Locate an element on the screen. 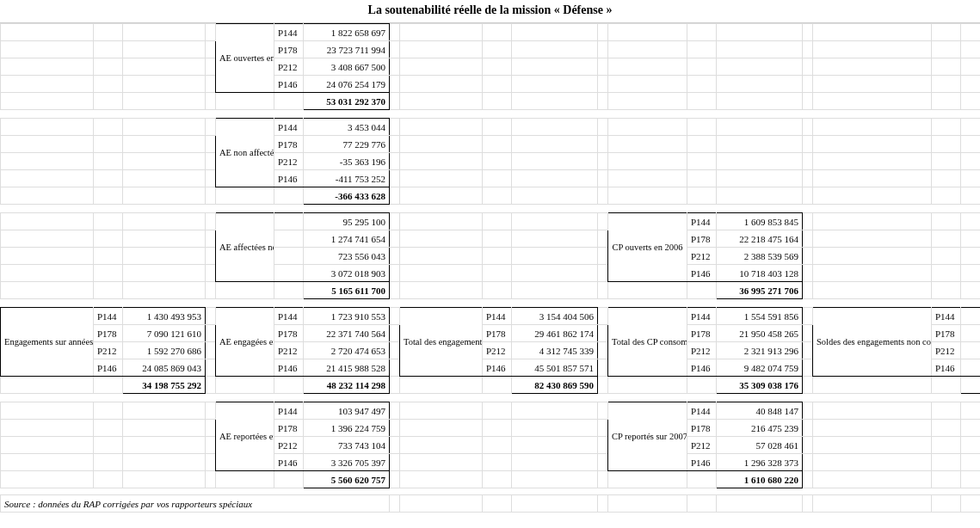  block-ae-engagees-label: AE engagées en 2006 (1) is located at coordinates (245, 342).